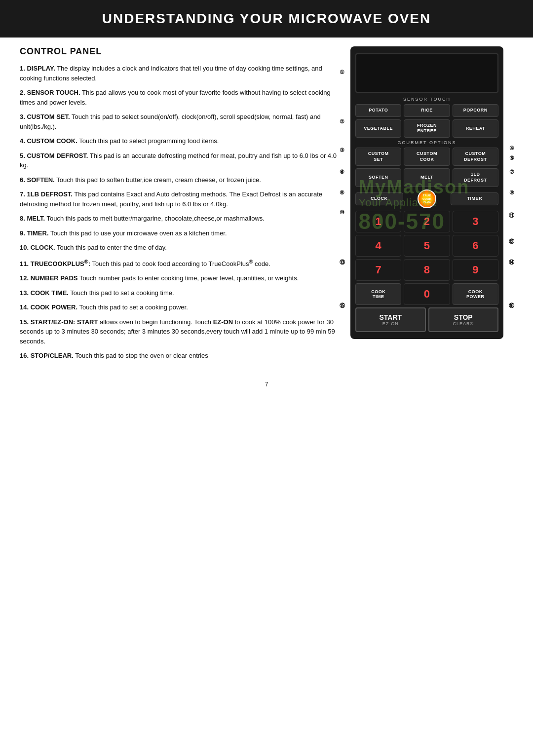 Image resolution: width=533 pixels, height=756 pixels. Describe the element at coordinates (427, 73) in the screenshot. I see `panel-display` at that location.